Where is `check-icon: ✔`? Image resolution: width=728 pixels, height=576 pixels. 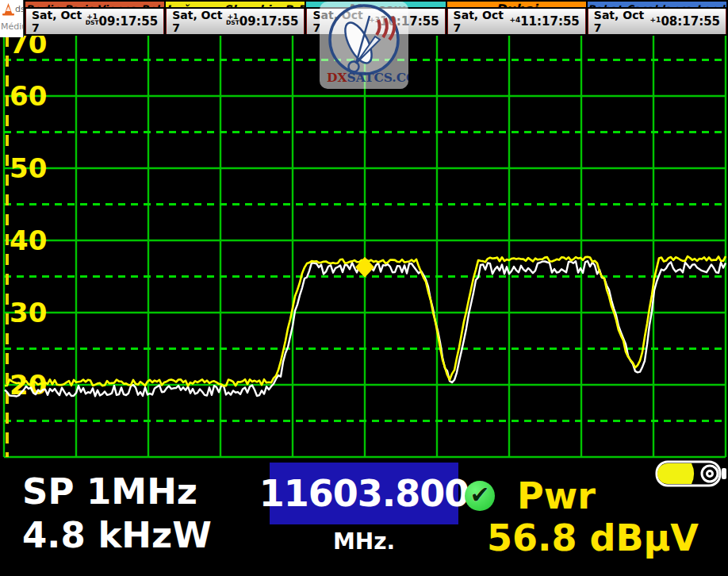 check-icon: ✔ is located at coordinates (480, 496).